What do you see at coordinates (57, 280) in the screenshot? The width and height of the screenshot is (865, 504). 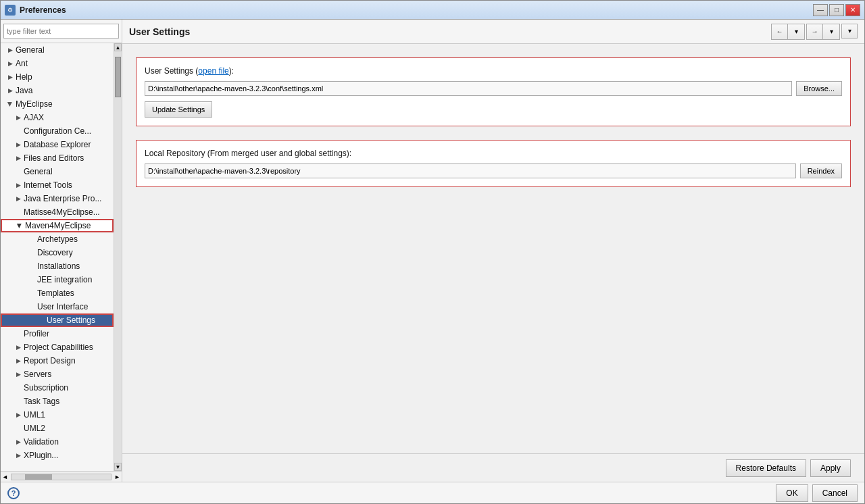 I see `tree-item-jee-integration: ▶ JEE integration` at bounding box center [57, 280].